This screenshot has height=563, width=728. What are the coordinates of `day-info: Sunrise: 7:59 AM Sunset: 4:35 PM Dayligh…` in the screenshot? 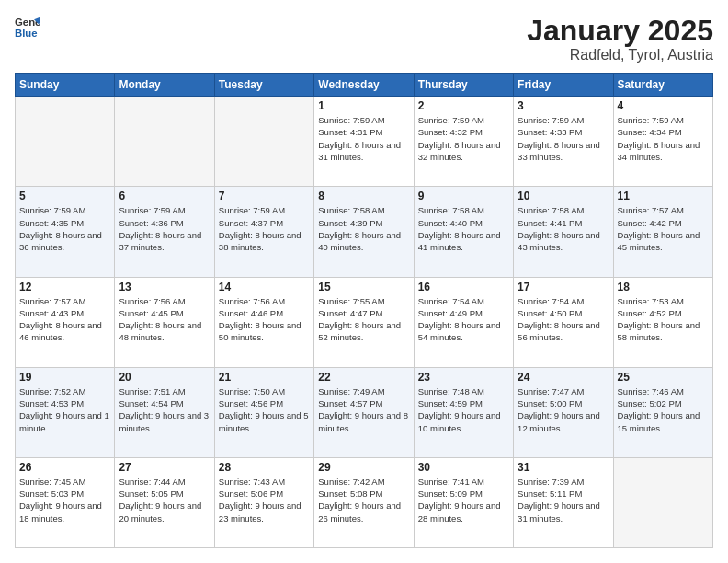 It's located at (64, 228).